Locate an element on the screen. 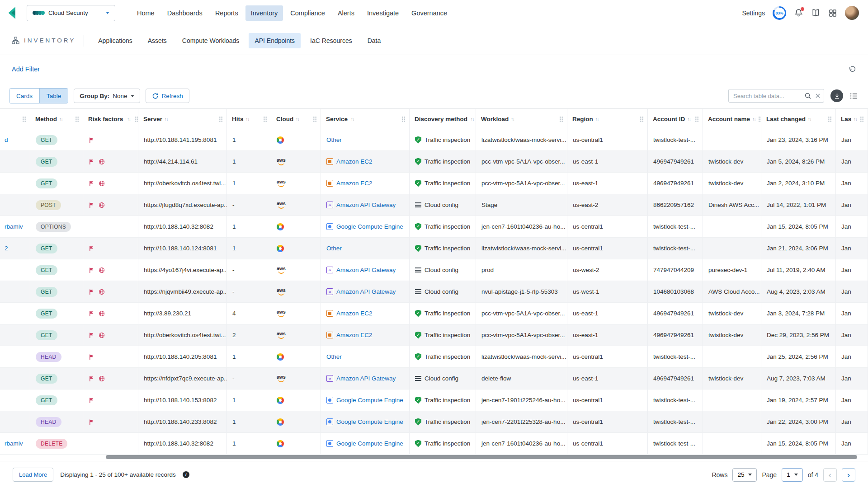 Image resolution: width=868 pixels, height=488 pixels. col-hits: Hits is located at coordinates (249, 119).